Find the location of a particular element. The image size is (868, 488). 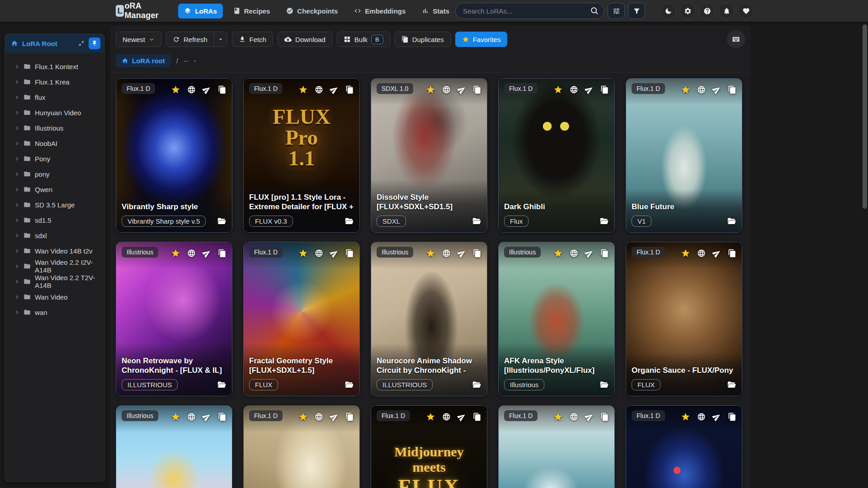

lora-card: Illustrious Neurocore Anime Shadow Circu… is located at coordinates (429, 319).